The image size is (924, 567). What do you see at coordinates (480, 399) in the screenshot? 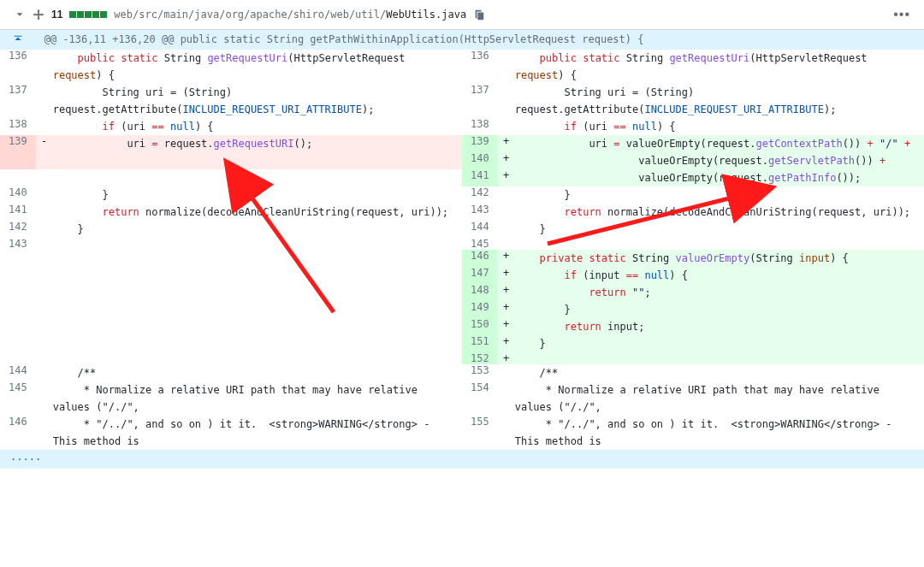
I see `line-number-right: 154` at bounding box center [480, 399].